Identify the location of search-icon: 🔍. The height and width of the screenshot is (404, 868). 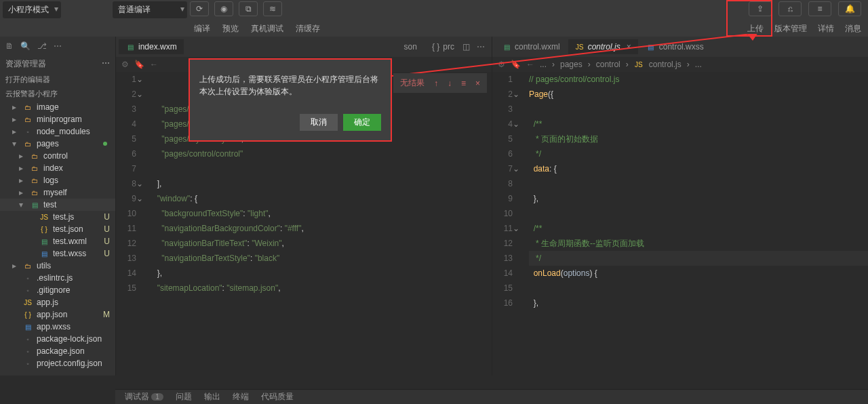
(26, 46).